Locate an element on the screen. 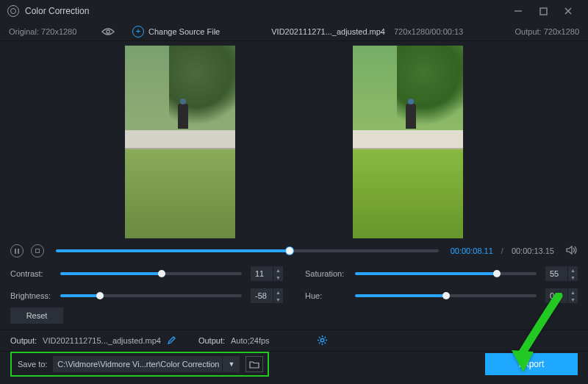 The width and height of the screenshot is (588, 384). original-preview is located at coordinates (180, 142).